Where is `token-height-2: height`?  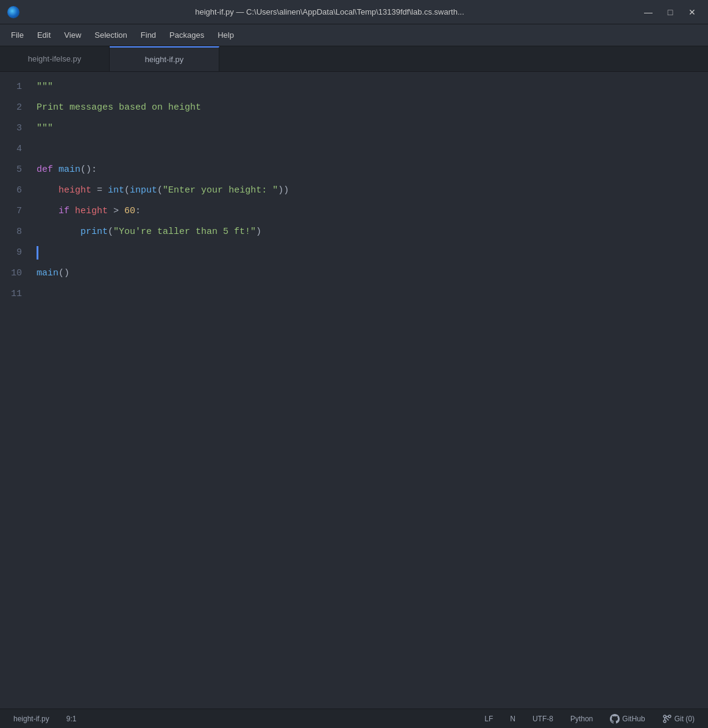
token-height-2: height is located at coordinates (91, 211).